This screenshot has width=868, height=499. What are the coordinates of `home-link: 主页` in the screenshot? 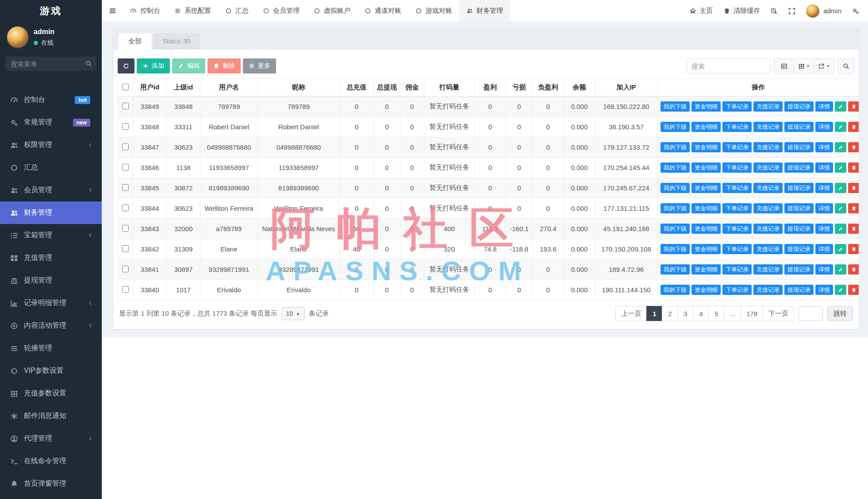 It's located at (701, 11).